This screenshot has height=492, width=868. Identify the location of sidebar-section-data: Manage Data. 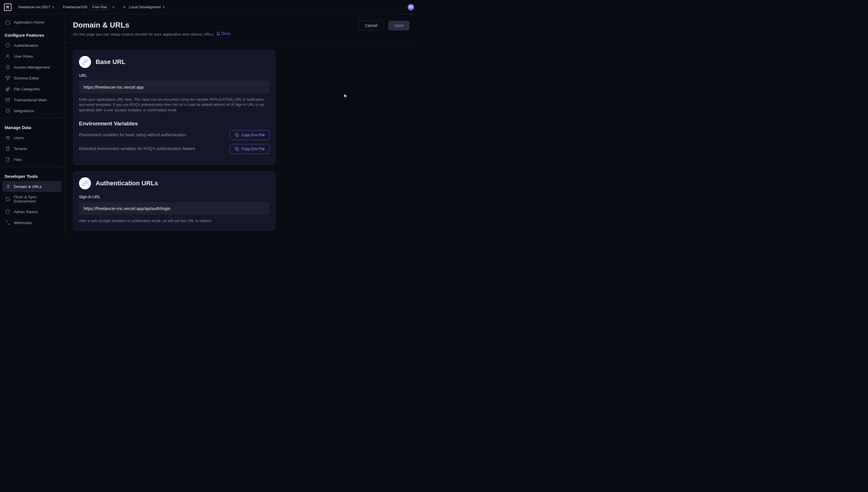
(32, 126).